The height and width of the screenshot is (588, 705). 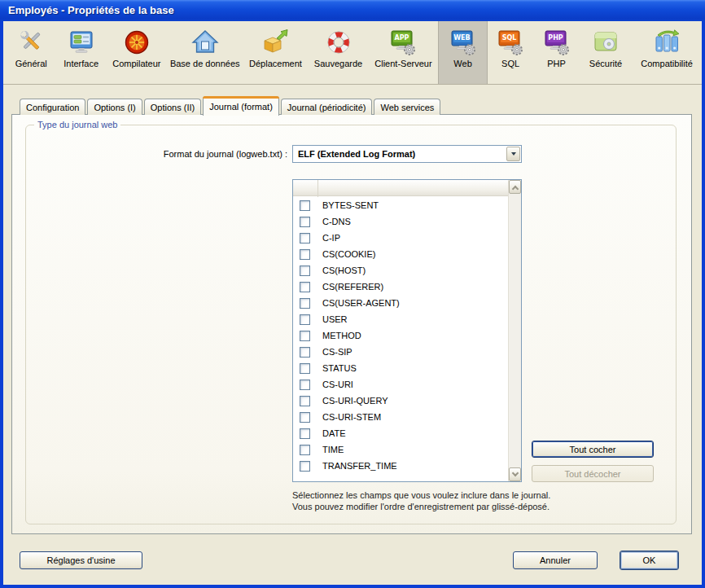 What do you see at coordinates (515, 187) in the screenshot?
I see `scroll-up-button` at bounding box center [515, 187].